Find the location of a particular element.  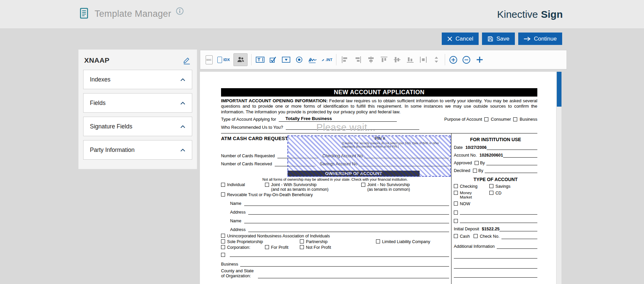

checking-savings-row: Checking Savings is located at coordinates (496, 186).